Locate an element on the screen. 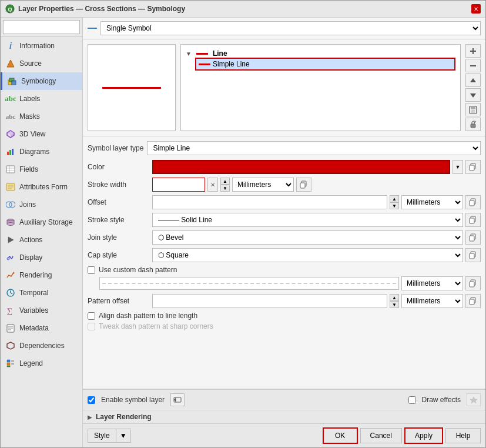 Image resolution: width=486 pixels, height=448 pixels. help-button: Help is located at coordinates (463, 436).